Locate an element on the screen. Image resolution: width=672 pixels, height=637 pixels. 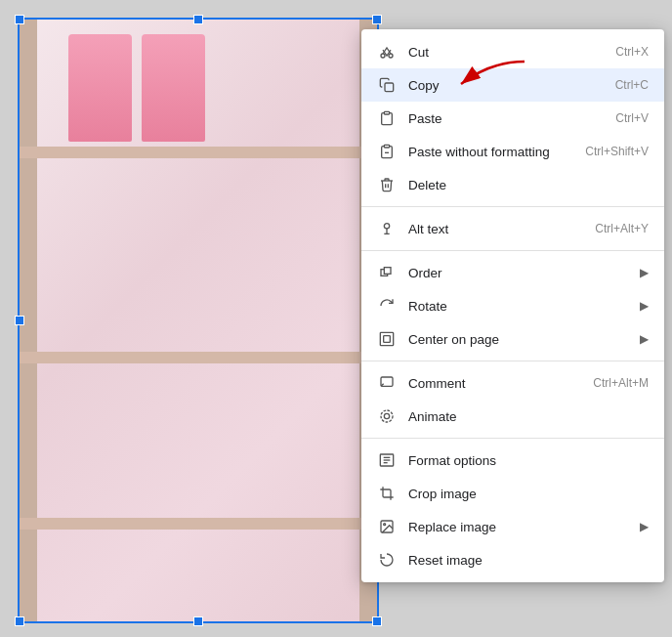
menu-item-label-center-on-page: Center on page is located at coordinates (520, 340).